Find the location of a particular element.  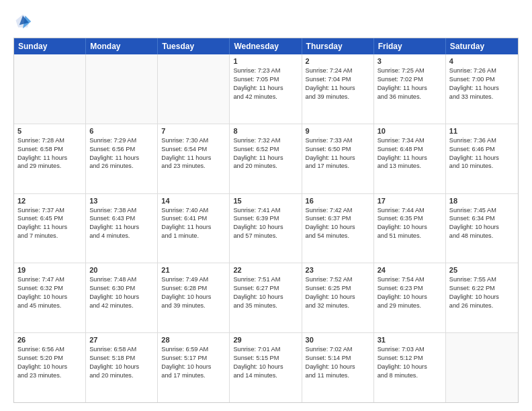

day-cell-10: 10Sunrise: 7:34 AMSunset: 6:48 PMDayligh… is located at coordinates (410, 158).